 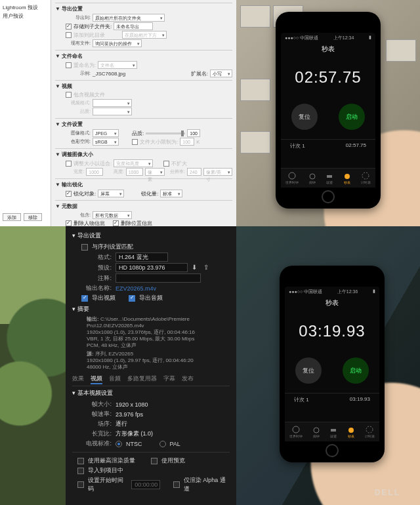 What do you see at coordinates (115, 379) in the screenshot?
I see `tab-audio: 音频` at bounding box center [115, 379].